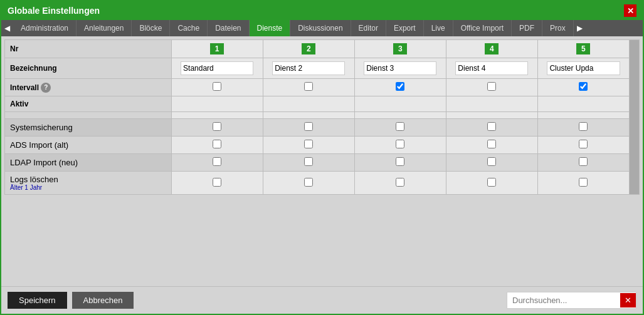 Image resolution: width=644 pixels, height=315 pixels. Describe the element at coordinates (320, 28) in the screenshot. I see `tab-diskussionen: Diskussionen` at that location.